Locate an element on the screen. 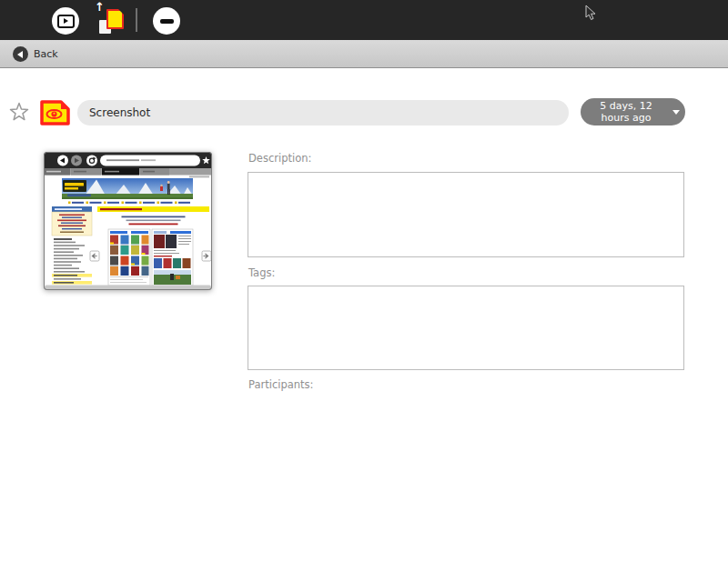 This screenshot has width=728, height=582. image-viewer-eye-icon is located at coordinates (55, 113).